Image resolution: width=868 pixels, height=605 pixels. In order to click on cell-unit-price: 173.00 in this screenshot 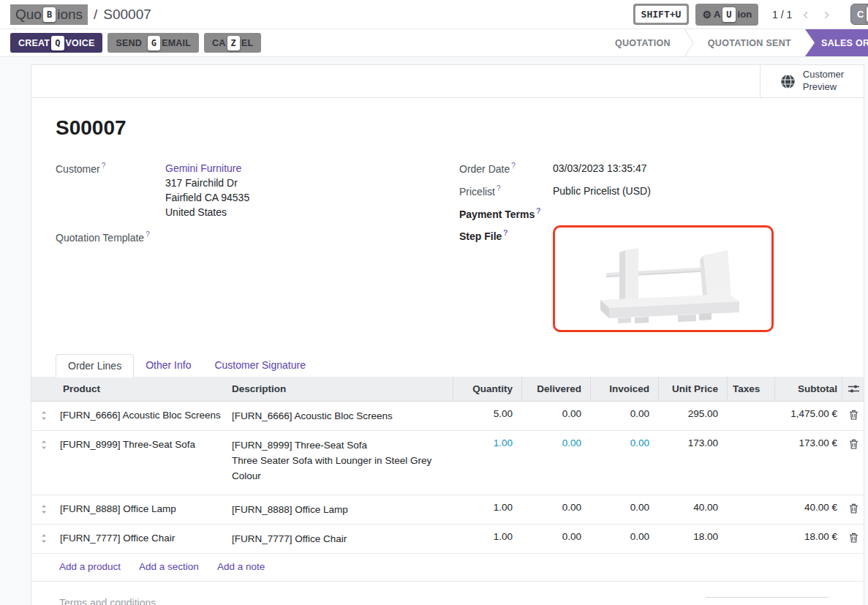, I will do `click(692, 443)`.